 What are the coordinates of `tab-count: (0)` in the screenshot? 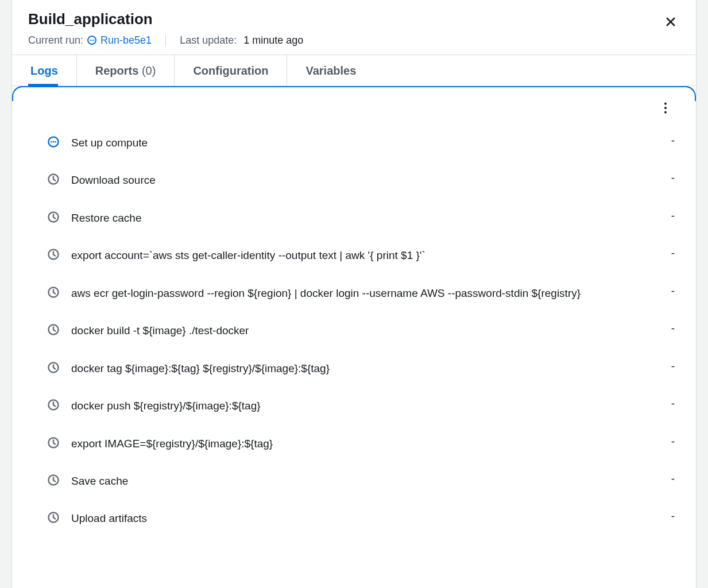 It's located at (149, 71).